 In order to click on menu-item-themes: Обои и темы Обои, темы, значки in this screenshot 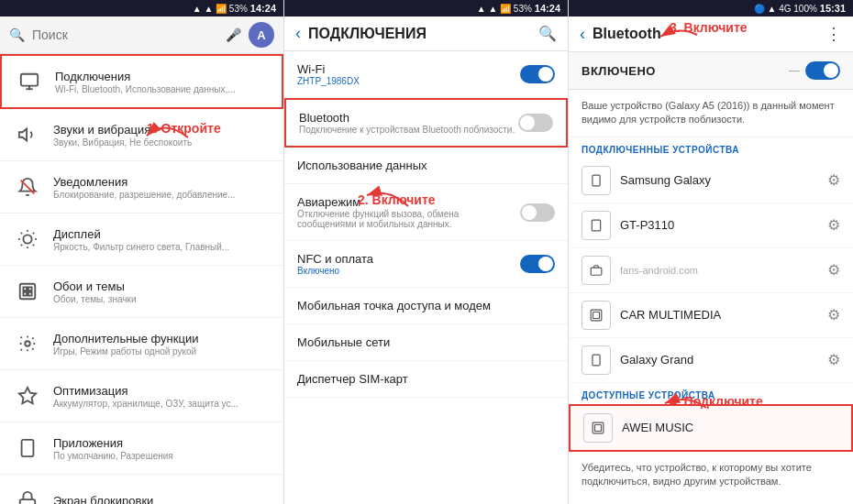, I will do `click(141, 291)`.